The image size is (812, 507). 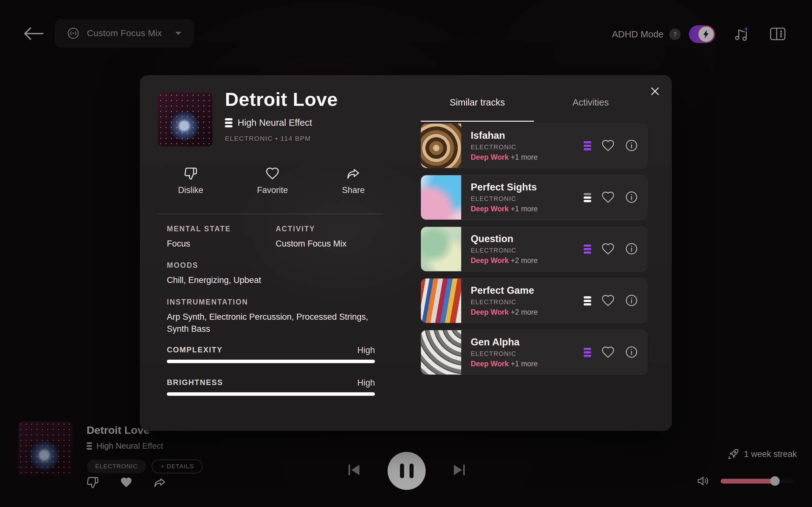 What do you see at coordinates (534, 301) in the screenshot?
I see `similar-track-row: Perfect Game ELECTRONIC Deep Work +2 mor…` at bounding box center [534, 301].